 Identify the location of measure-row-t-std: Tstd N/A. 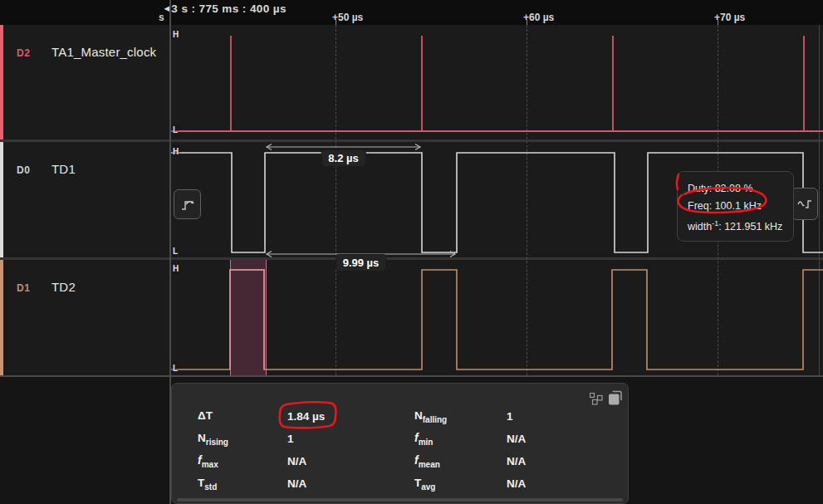
(261, 483).